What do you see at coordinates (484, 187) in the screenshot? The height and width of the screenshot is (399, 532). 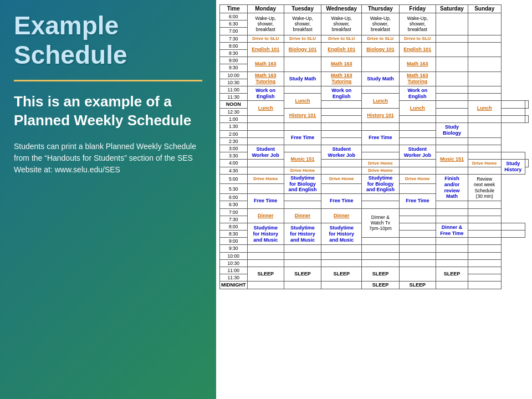 I see `table-cell: Reviewnext weekSchedule(30 min)` at bounding box center [484, 187].